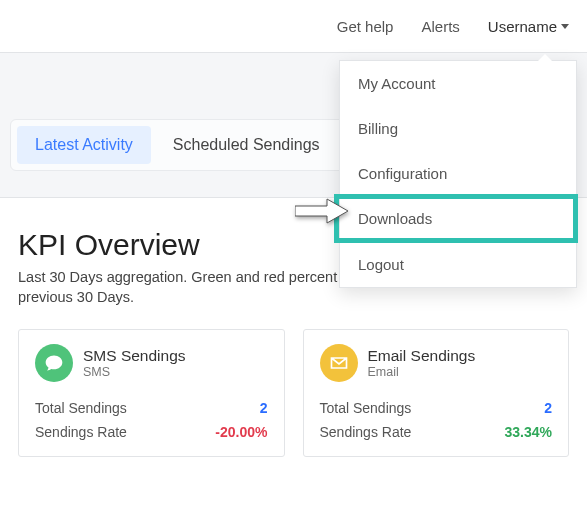  What do you see at coordinates (458, 174) in the screenshot?
I see `dropdown-item-configuration: Configuration` at bounding box center [458, 174].